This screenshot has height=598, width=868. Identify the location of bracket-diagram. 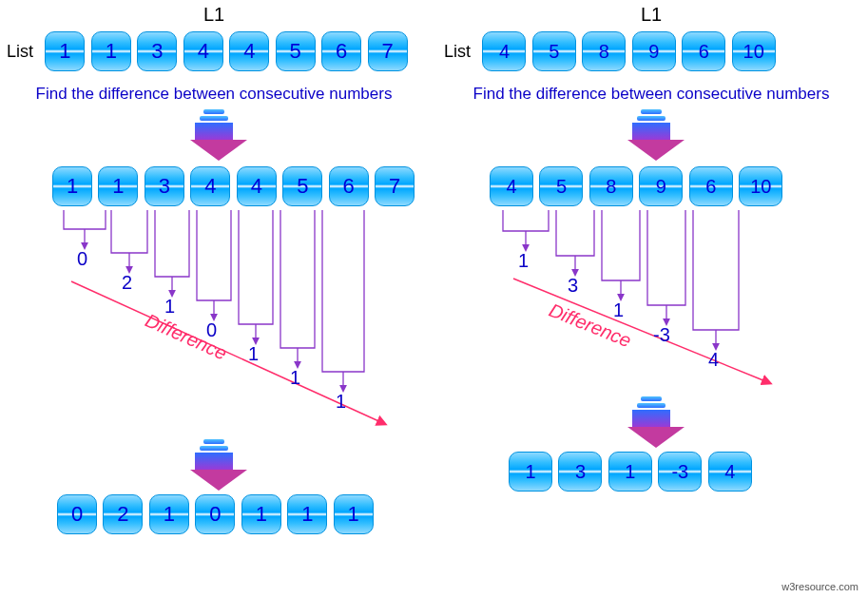
(651, 300).